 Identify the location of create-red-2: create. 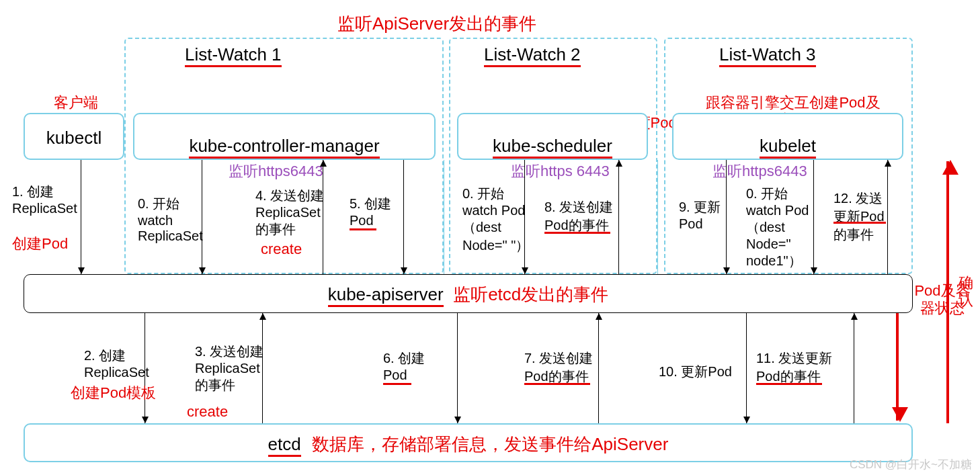
(207, 412).